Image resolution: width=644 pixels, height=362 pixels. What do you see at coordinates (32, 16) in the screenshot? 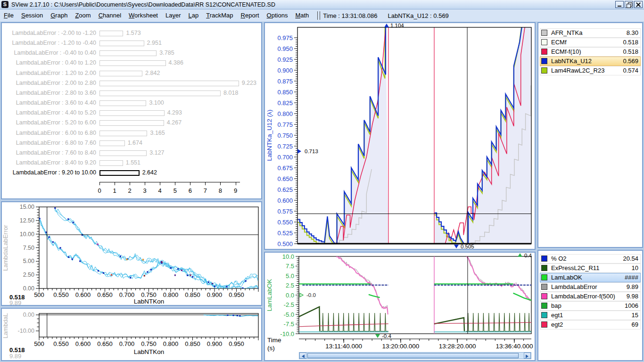
I see `menu-item-session: Session` at bounding box center [32, 16].